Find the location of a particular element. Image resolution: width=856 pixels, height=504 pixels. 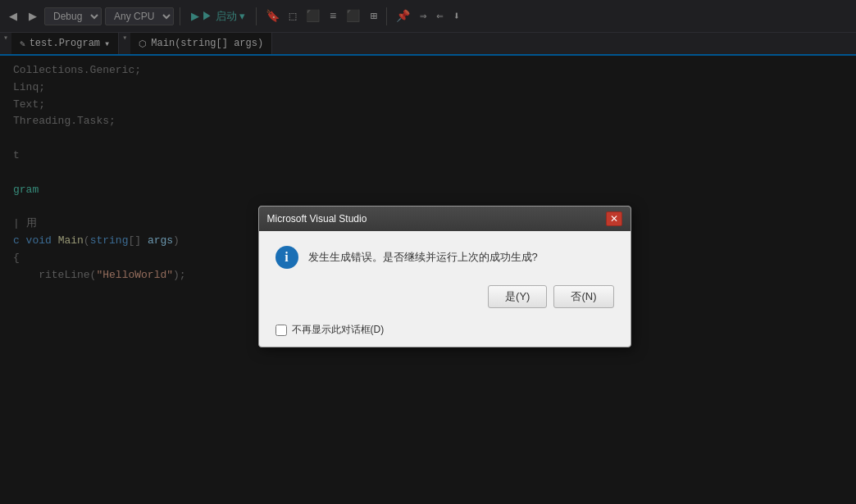

info-icon: i is located at coordinates (287, 257).